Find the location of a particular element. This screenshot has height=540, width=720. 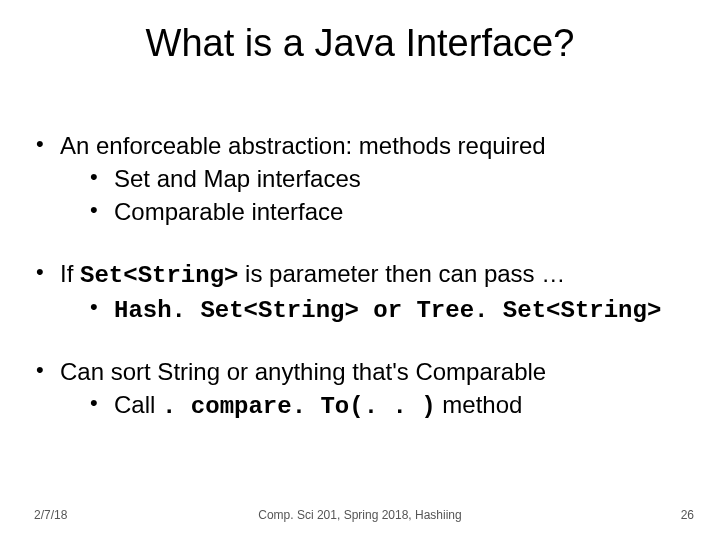

bullet-2-sub-1-code: Hash. Set<String> or Tree. Set<String> is located at coordinates (388, 310).